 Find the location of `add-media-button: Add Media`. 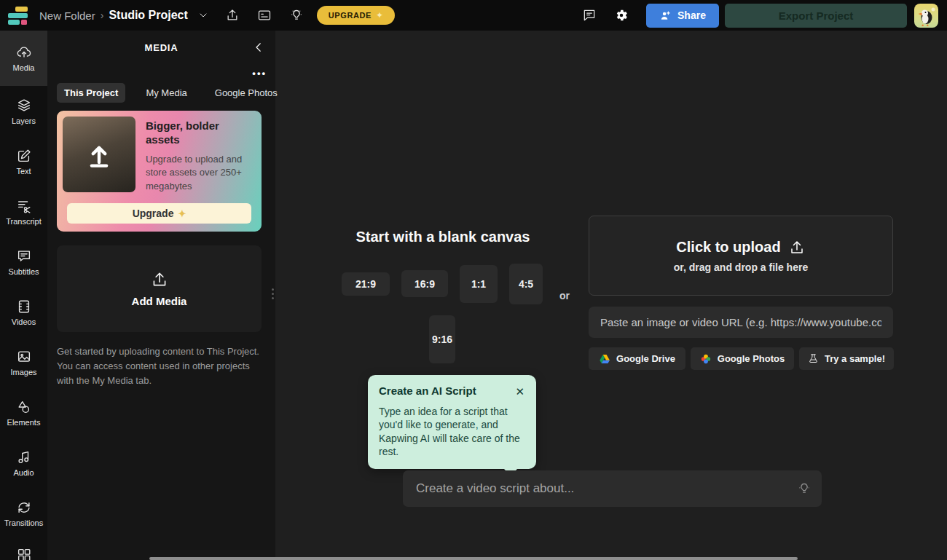

add-media-button: Add Media is located at coordinates (159, 288).